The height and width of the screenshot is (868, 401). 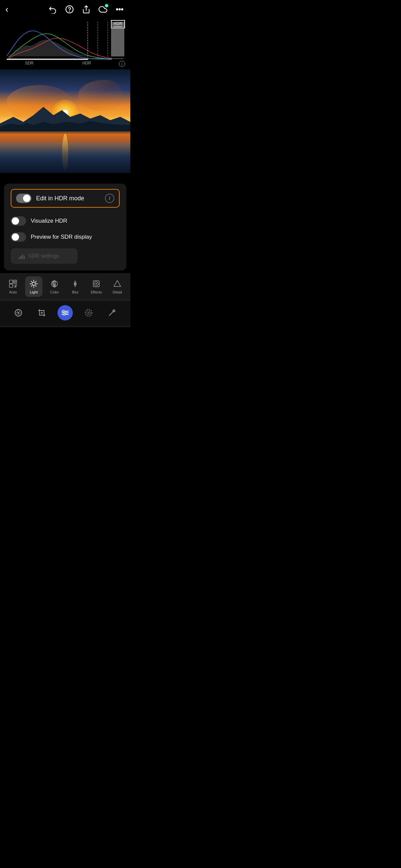 What do you see at coordinates (13, 286) in the screenshot?
I see `tab-auto: Auto` at bounding box center [13, 286].